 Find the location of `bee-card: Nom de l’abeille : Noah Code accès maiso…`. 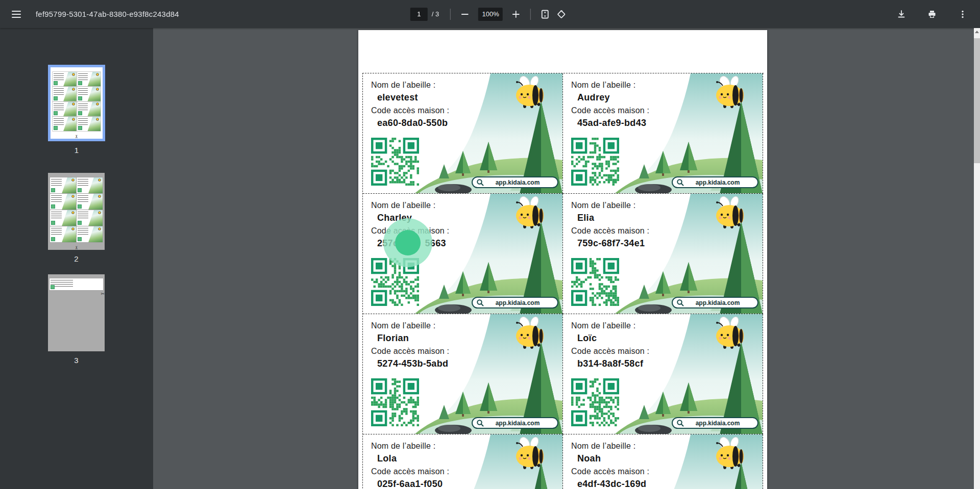

bee-card: Nom de l’abeille : Noah Code accès maiso… is located at coordinates (663, 462).